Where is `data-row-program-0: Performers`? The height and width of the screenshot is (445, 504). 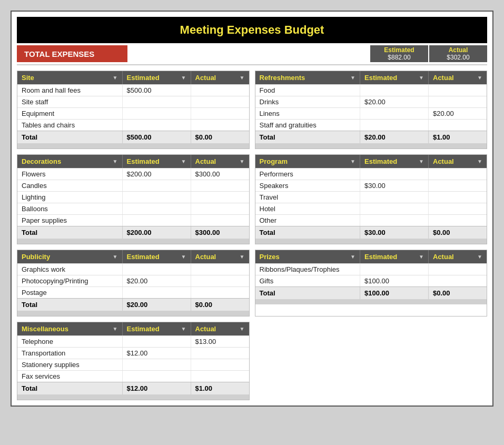
data-row-program-0: Performers is located at coordinates (371, 174).